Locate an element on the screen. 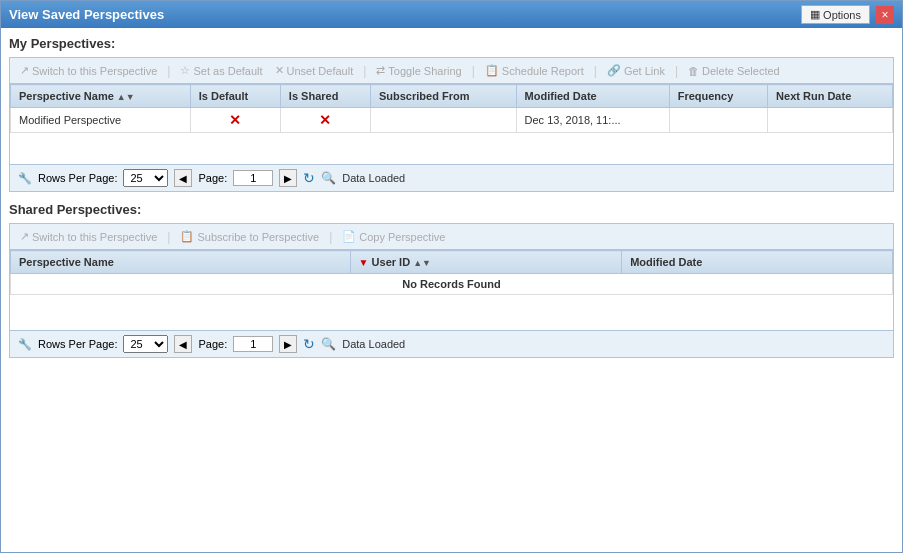 This screenshot has width=903, height=553. share-icon: ⇄ is located at coordinates (380, 70).